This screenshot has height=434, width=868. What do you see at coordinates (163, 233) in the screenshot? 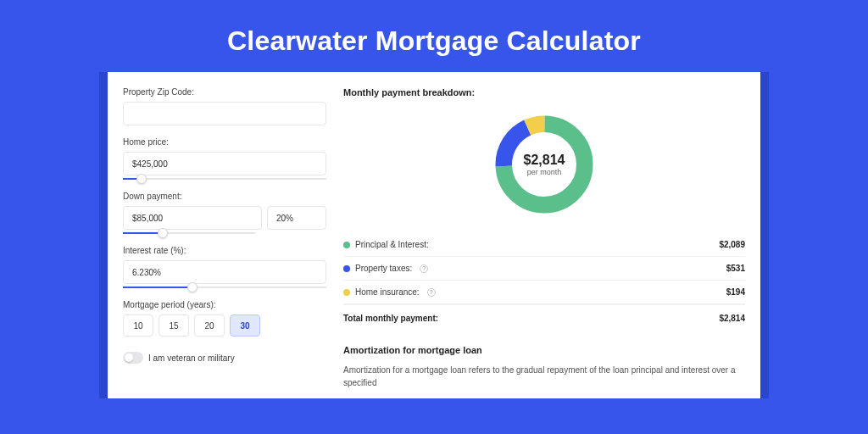
I see `down-slider-thumb` at bounding box center [163, 233].